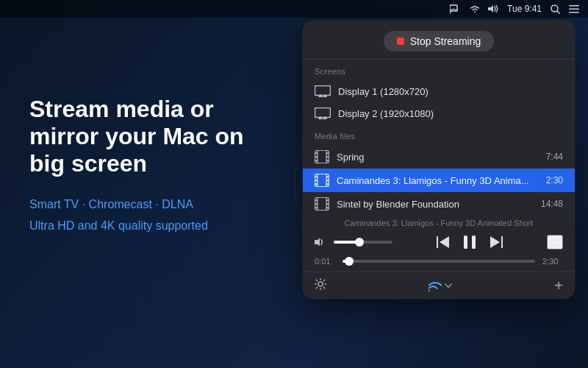  I want to click on screen-item-display1: Display 1 (1280x720), so click(439, 91).